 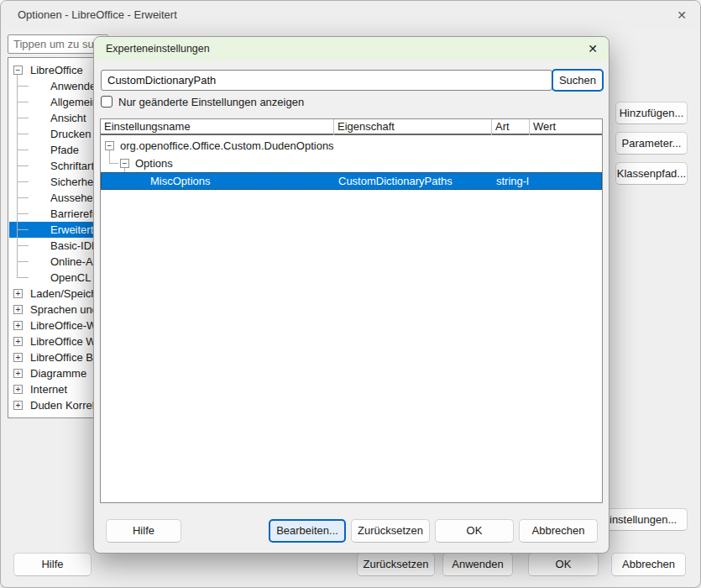 I want to click on edit-button: Bearbeiten..., so click(x=307, y=531).